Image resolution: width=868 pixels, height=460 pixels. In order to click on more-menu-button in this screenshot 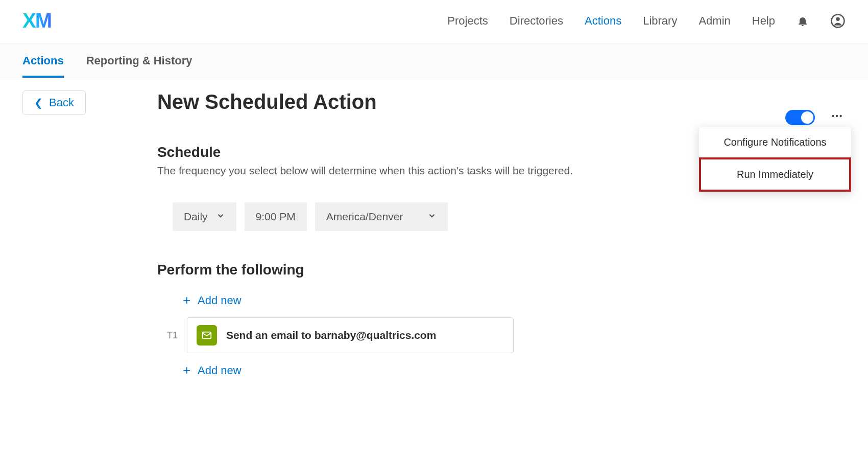, I will do `click(837, 118)`.